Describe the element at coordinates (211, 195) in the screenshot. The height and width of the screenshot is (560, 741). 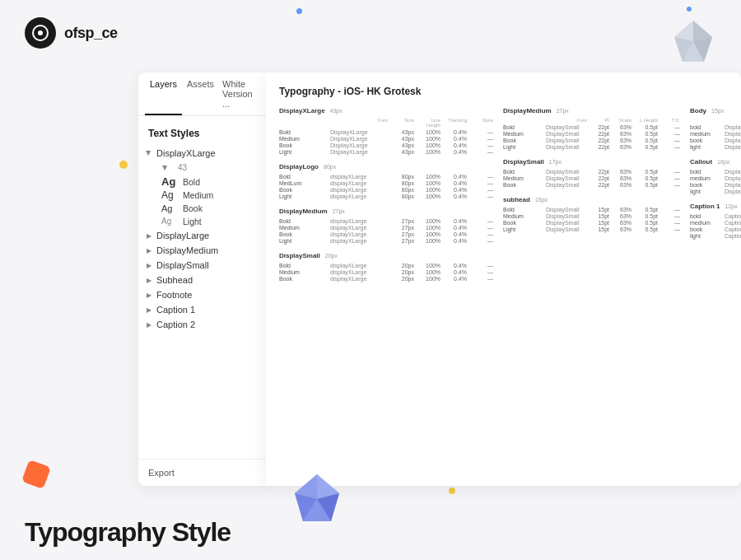
I see `sub-item-medium: Ag Medium` at that location.